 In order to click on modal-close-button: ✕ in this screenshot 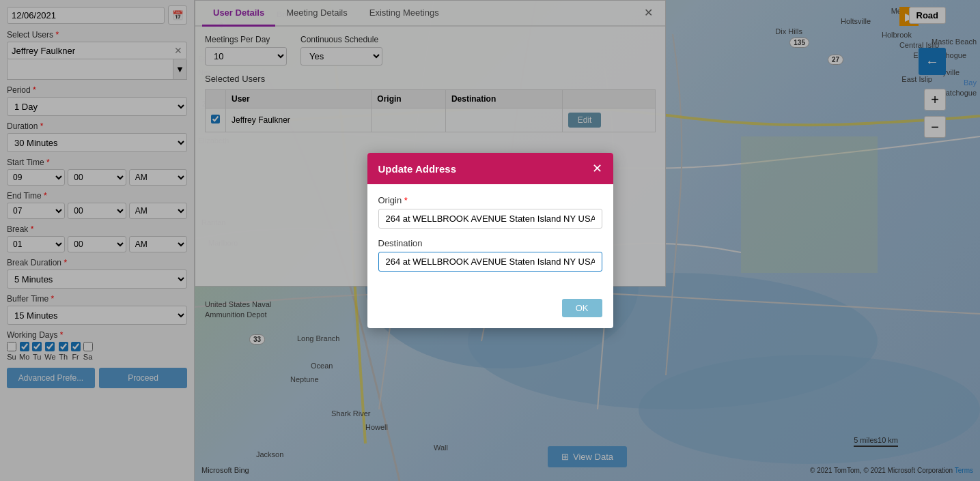, I will do `click(597, 169)`.